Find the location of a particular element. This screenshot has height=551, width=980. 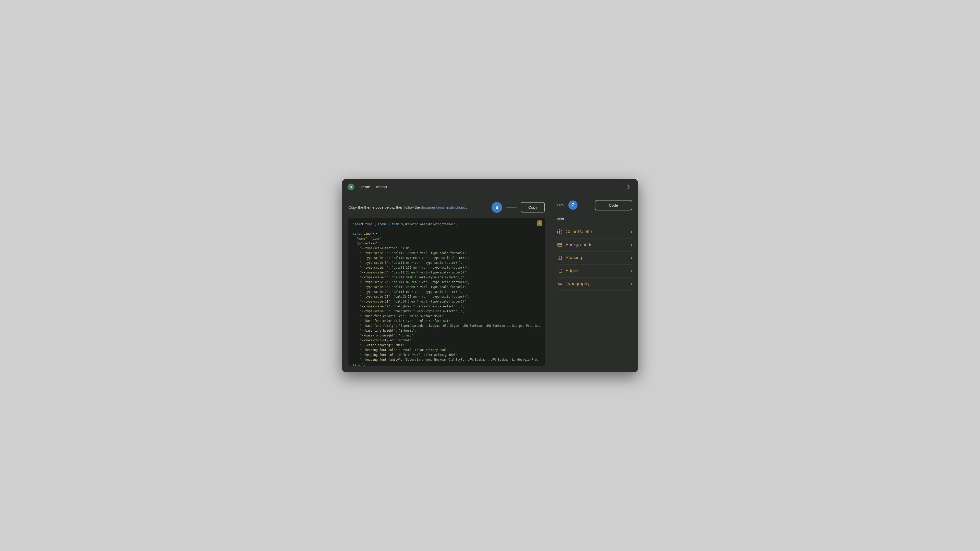

accordion-header-typography: Aa Typography › is located at coordinates (595, 284).